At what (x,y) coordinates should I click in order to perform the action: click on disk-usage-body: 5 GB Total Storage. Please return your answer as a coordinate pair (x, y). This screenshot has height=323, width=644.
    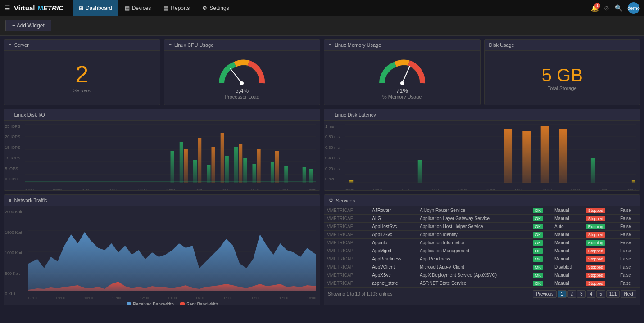
    Looking at the image, I should click on (562, 78).